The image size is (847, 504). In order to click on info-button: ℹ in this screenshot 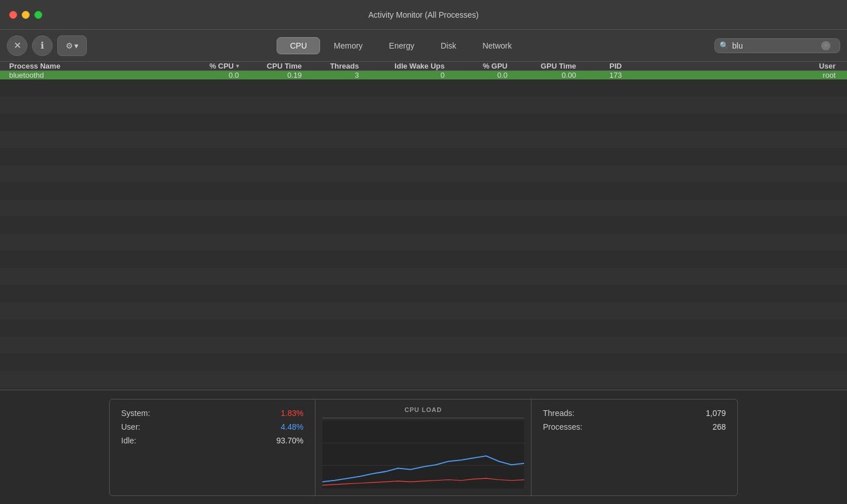, I will do `click(42, 46)`.